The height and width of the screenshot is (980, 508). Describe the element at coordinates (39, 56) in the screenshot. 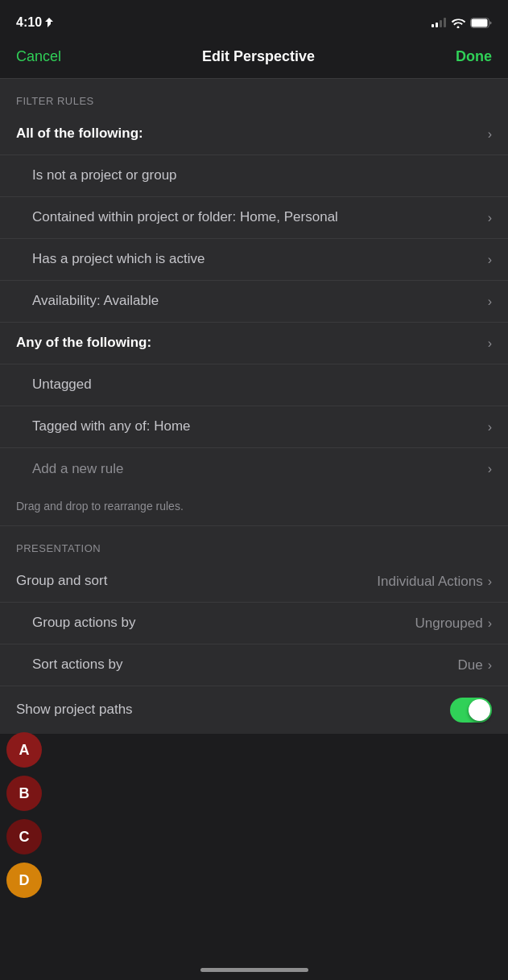

I see `cancel-button: Cancel` at that location.